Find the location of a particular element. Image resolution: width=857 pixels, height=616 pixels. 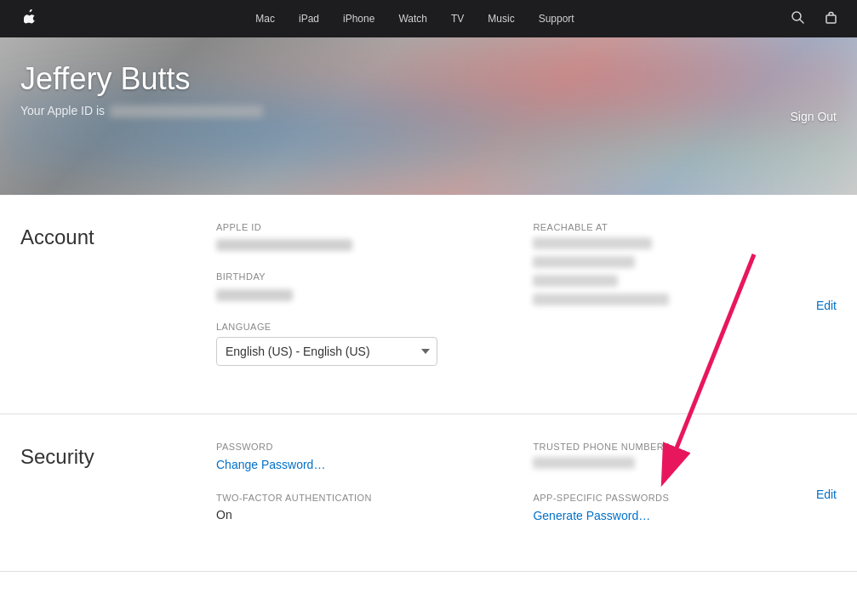

account-right-col: REACHABLE AT is located at coordinates (674, 305).